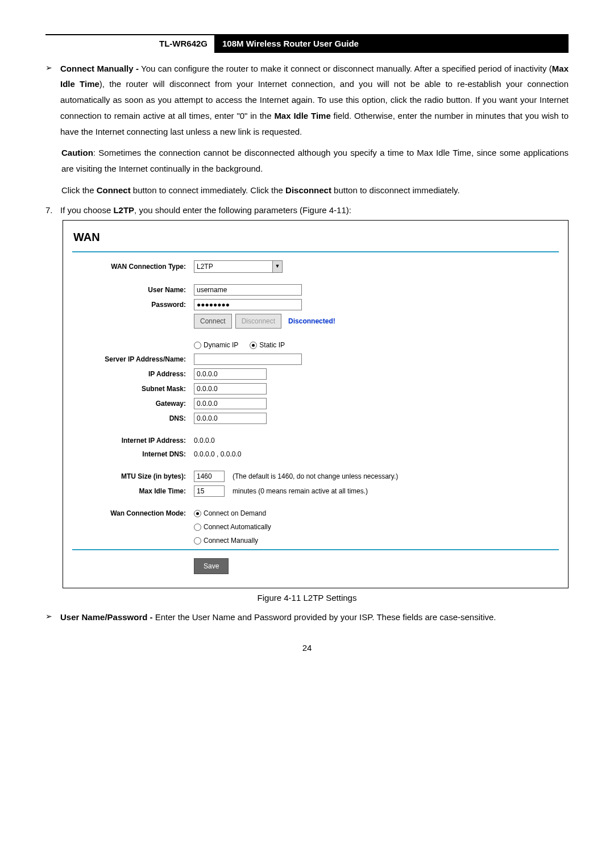 The height and width of the screenshot is (868, 614). I want to click on max-idle-hint: minutes (0 means remain active at all ti…, so click(300, 491).